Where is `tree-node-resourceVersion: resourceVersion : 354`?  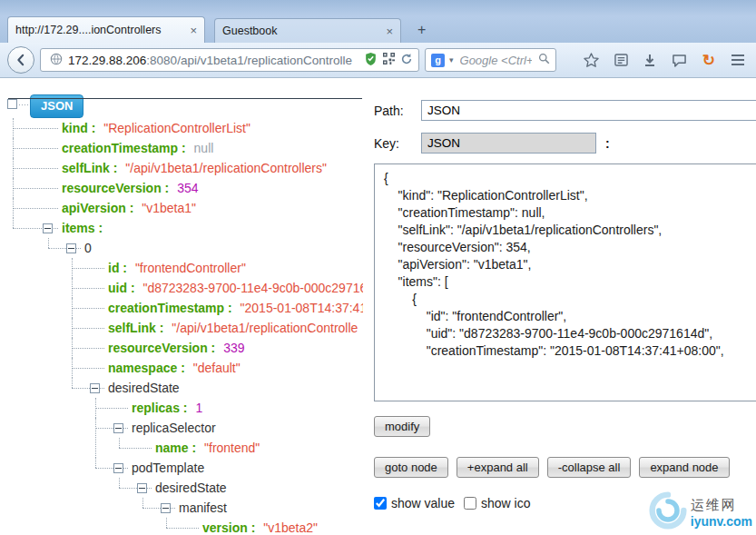
tree-node-resourceVersion: resourceVersion : 354 is located at coordinates (188, 188).